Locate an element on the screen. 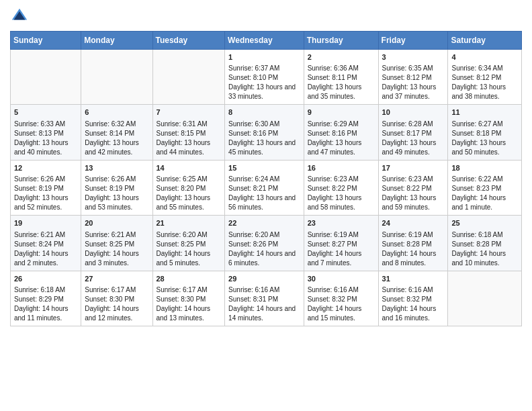 Image resolution: width=532 pixels, height=411 pixels. day-number: 1 is located at coordinates (265, 58).